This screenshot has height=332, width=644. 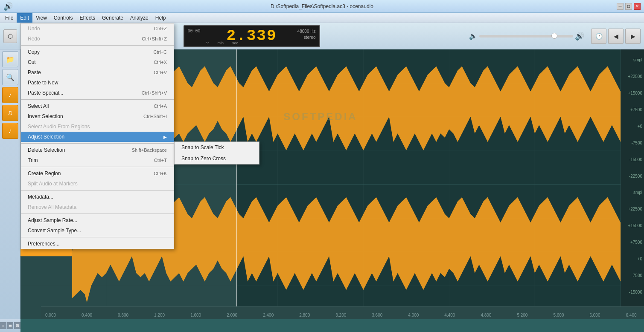 I want to click on timeline-mark-11: 4.400, so click(x=450, y=315).